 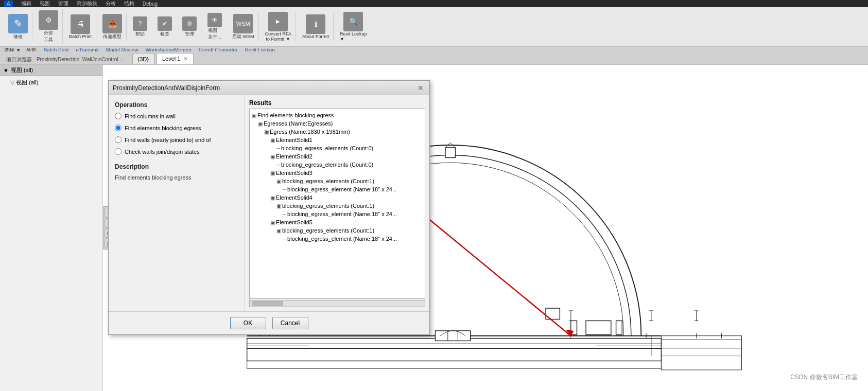 What do you see at coordinates (310, 132) in the screenshot?
I see `node-label-2: Egress (Name:1830 x 1981mm)` at bounding box center [310, 132].